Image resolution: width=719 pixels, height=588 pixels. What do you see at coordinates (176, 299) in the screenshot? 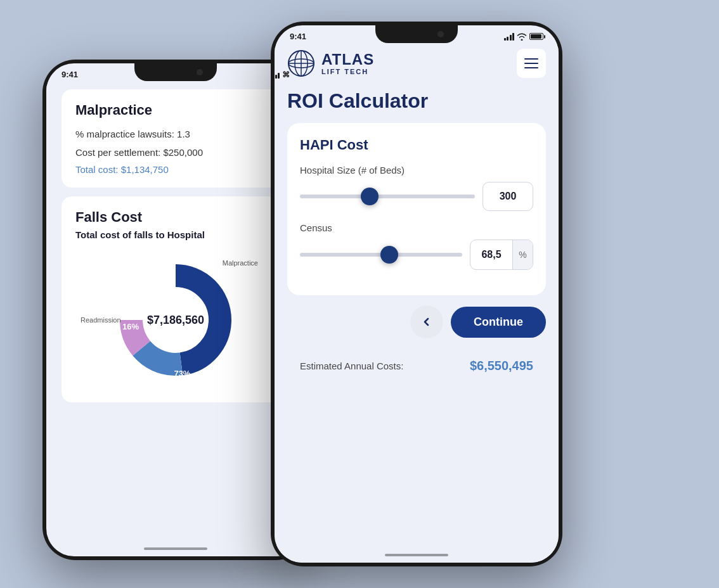
I see `falls-card: Falls Cost Total cost of falls to Hospit…` at bounding box center [176, 299].